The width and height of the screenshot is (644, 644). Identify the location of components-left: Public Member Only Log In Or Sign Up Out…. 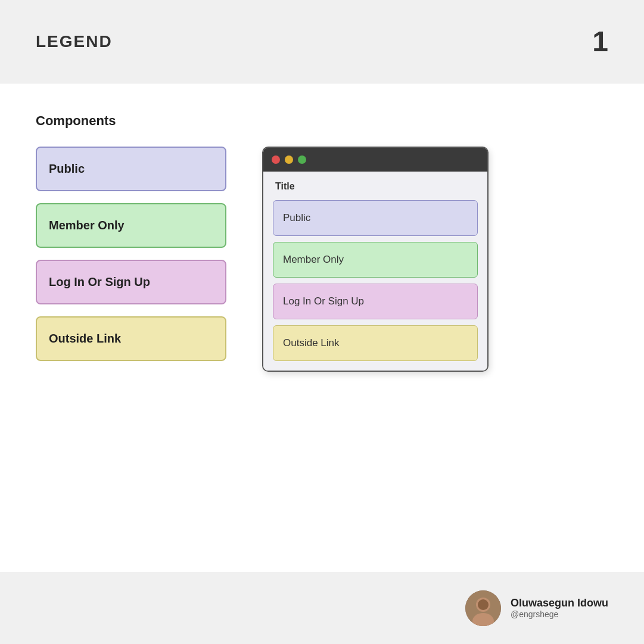
(131, 254).